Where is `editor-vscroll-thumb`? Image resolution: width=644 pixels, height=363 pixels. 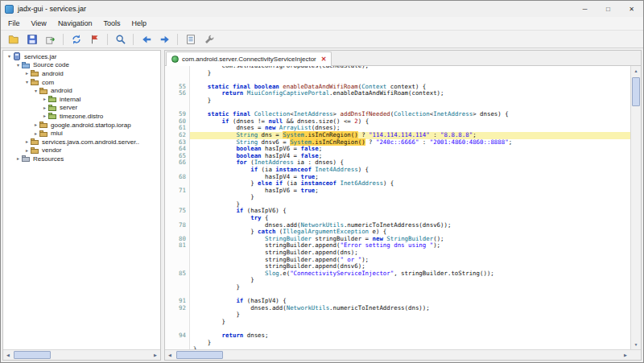 editor-vscroll-thumb is located at coordinates (636, 92).